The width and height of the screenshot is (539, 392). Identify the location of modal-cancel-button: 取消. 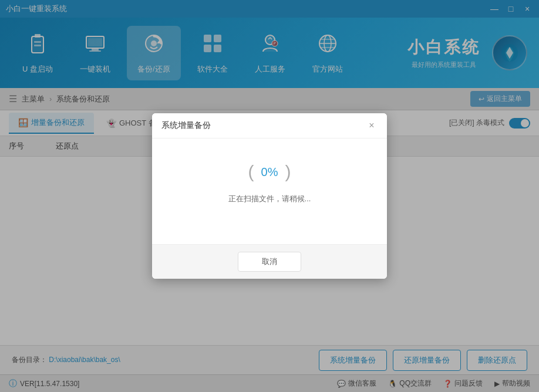
(270, 262).